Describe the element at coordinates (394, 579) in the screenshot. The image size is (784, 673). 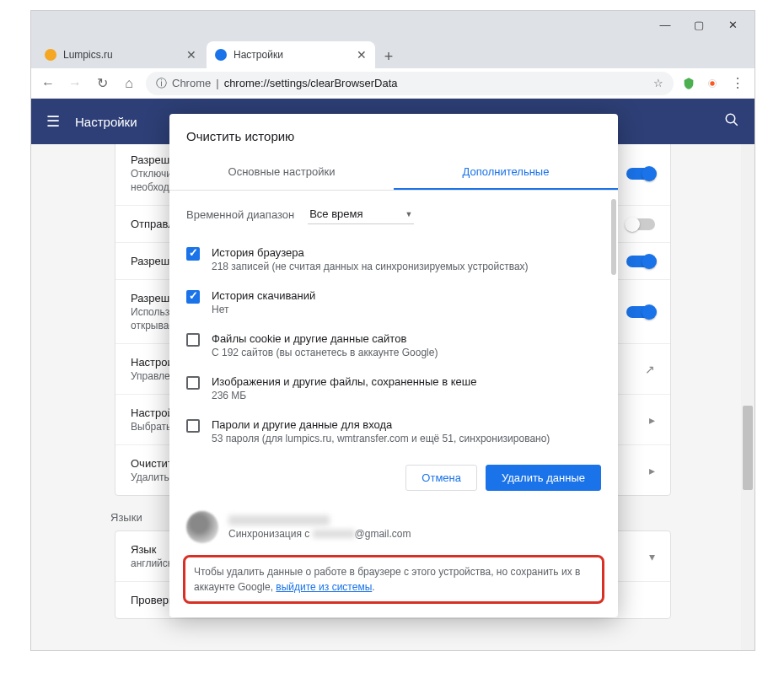
I see `info-box: Чтобы удалить данные о работе в браузере…` at that location.